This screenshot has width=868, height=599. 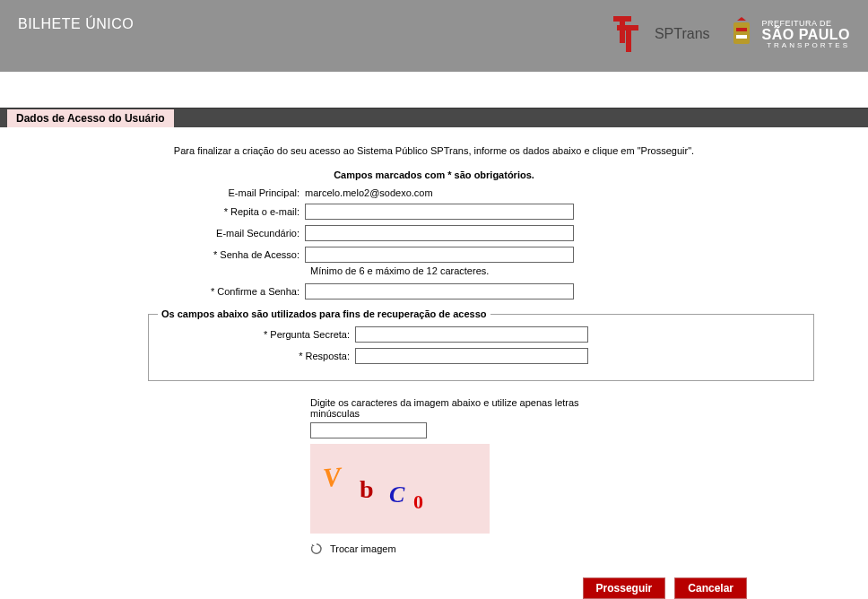 I want to click on captcha-char-0: V, so click(x=334, y=477).